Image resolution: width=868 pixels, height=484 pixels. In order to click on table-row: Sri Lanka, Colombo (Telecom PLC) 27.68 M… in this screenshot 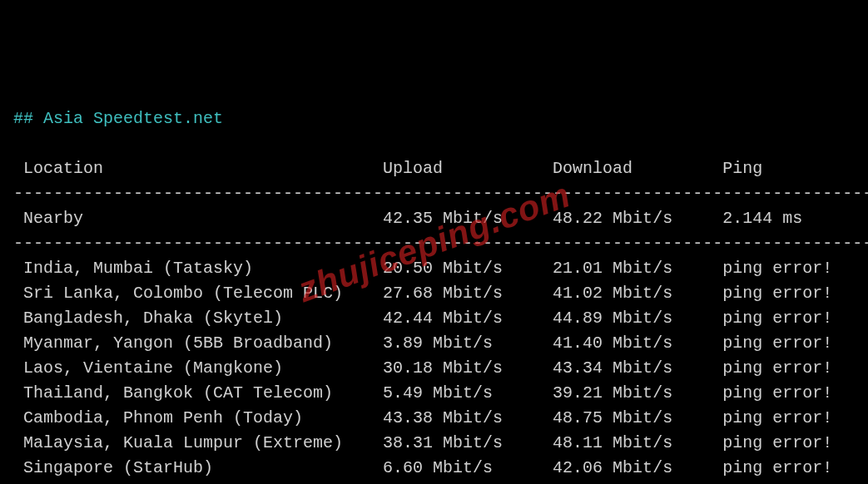, I will do `click(434, 294)`.